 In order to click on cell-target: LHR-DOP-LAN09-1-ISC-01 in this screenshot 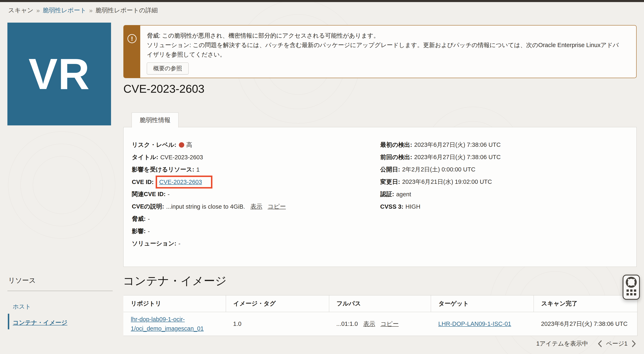, I will do `click(482, 324)`.